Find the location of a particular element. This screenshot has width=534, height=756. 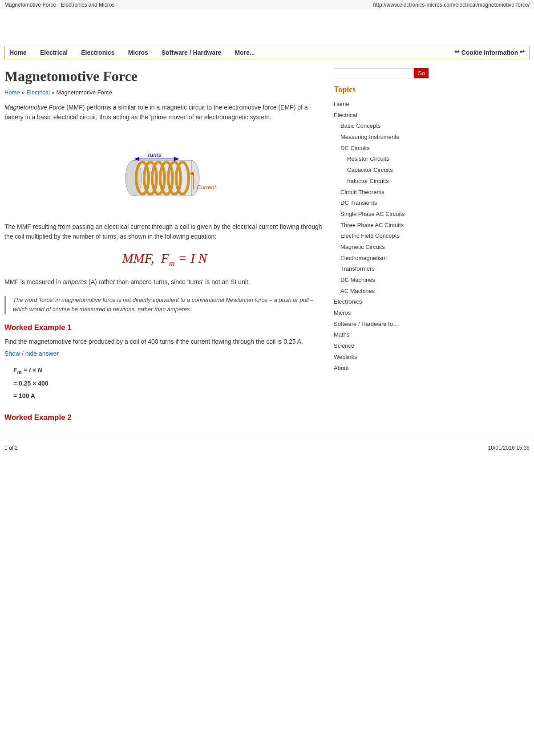

sidebar-item-circuit-theorems: Circuit Theorems is located at coordinates (377, 192).